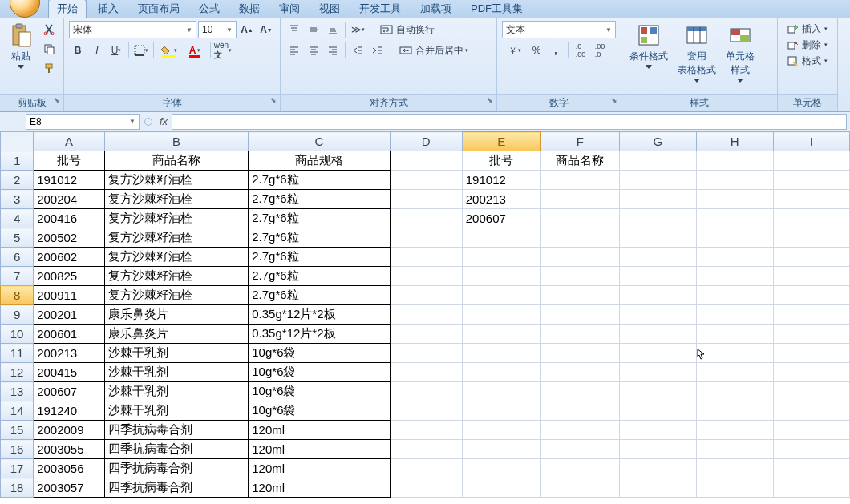 The height and width of the screenshot is (504, 850). I want to click on cell-G7, so click(658, 276).